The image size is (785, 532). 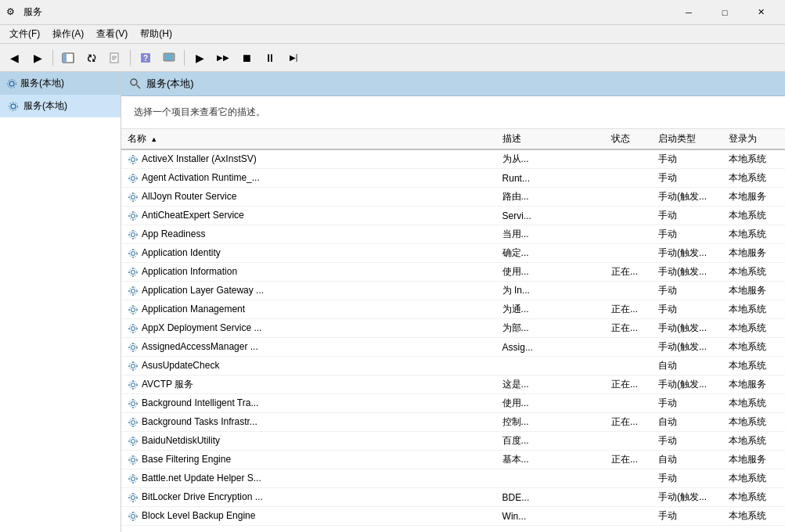 I want to click on nav-item-label: 服务(本地), so click(x=45, y=106).